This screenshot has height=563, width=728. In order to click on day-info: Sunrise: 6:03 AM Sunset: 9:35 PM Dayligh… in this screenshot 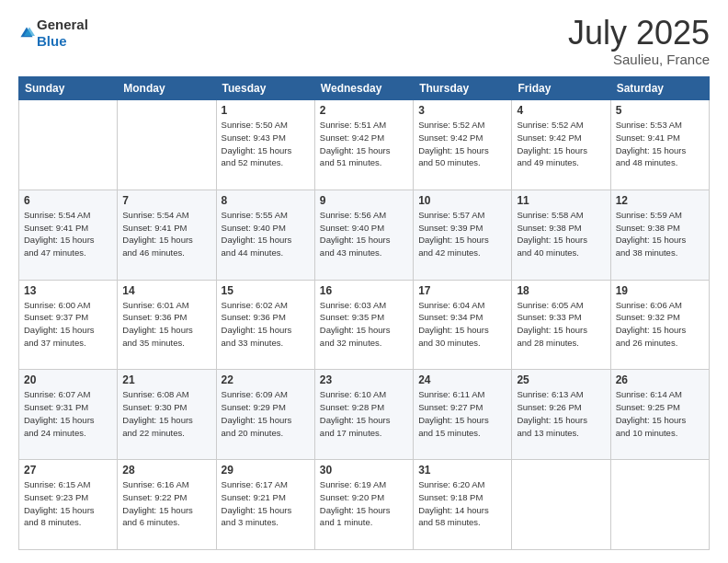, I will do `click(364, 324)`.